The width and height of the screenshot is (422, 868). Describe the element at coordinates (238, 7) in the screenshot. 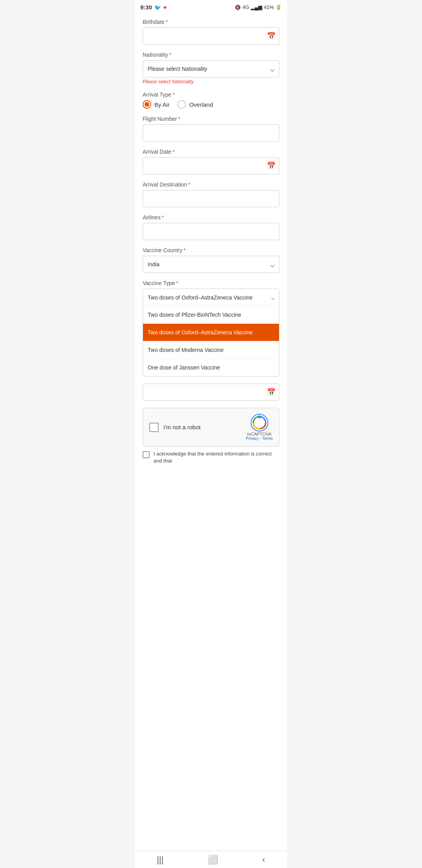

I see `mute-icon` at that location.